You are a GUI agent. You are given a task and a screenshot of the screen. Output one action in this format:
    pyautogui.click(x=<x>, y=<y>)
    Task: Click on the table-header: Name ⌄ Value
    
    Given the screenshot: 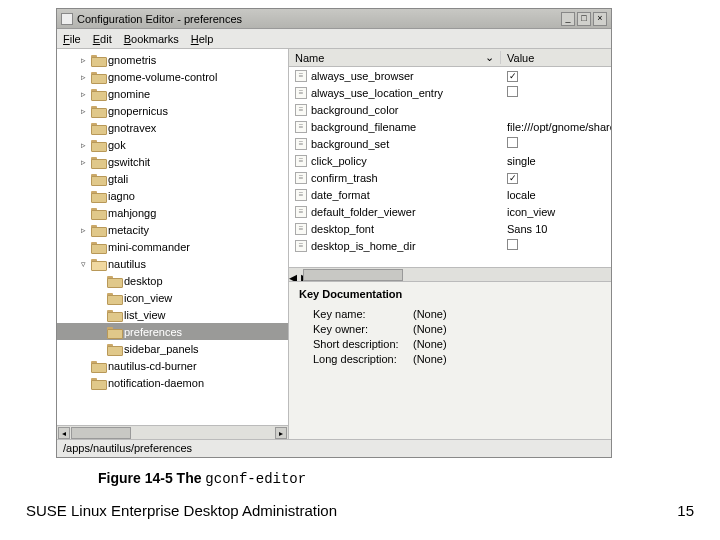 What is the action you would take?
    pyautogui.click(x=450, y=58)
    